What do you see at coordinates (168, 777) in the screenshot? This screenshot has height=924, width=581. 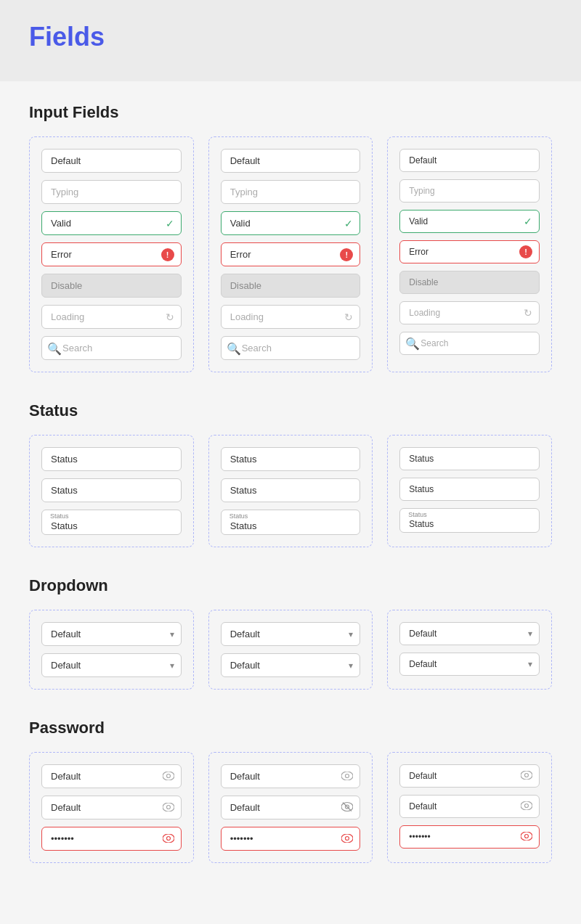 I see `eye-icon-1a` at bounding box center [168, 777].